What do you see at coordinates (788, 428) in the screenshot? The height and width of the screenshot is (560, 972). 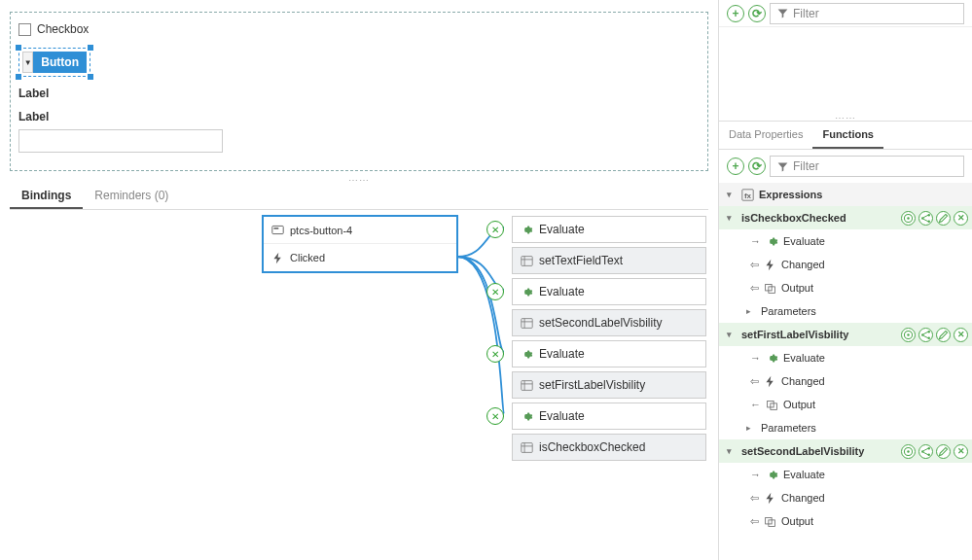 I see `tree-row-text: Parameters` at bounding box center [788, 428].